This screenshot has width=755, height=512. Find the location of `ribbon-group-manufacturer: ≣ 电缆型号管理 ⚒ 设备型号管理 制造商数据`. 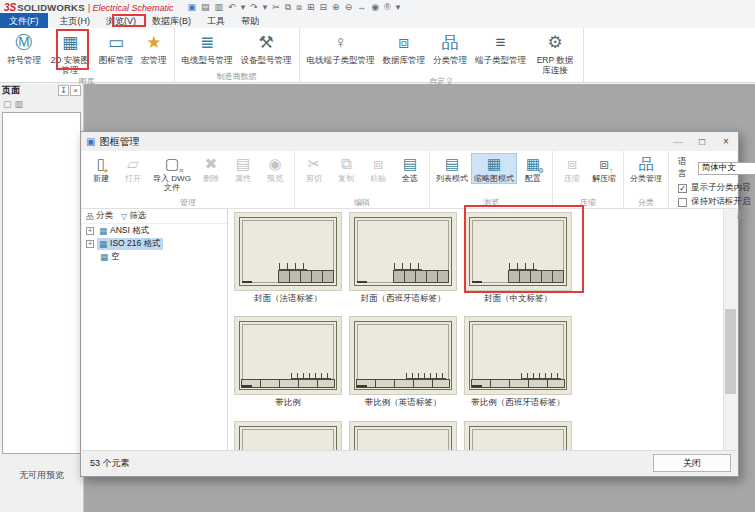

ribbon-group-manufacturer: ≣ 电缆型号管理 ⚒ 设备型号管理 制造商数据 is located at coordinates (238, 55).